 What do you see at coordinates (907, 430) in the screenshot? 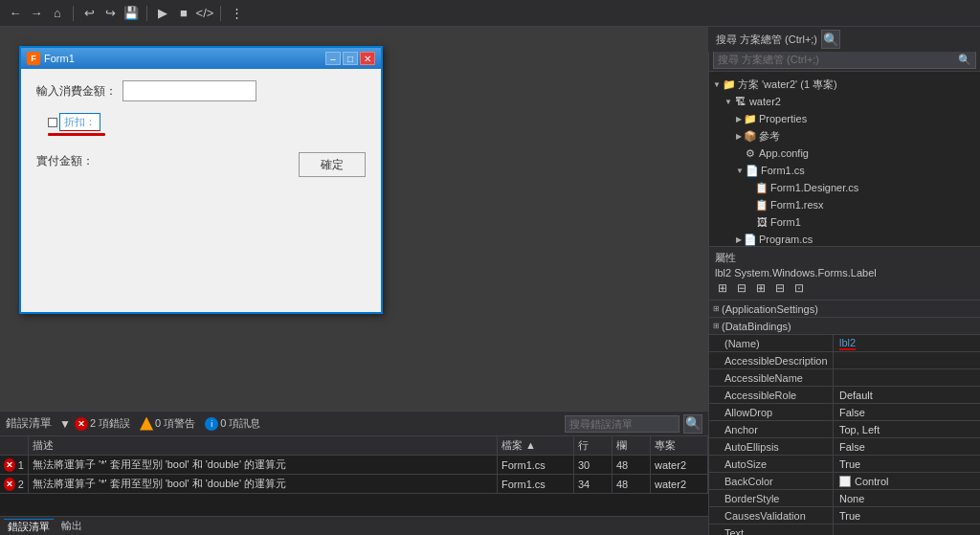
I see `prop-anchor-value: Top, Left` at bounding box center [907, 430].